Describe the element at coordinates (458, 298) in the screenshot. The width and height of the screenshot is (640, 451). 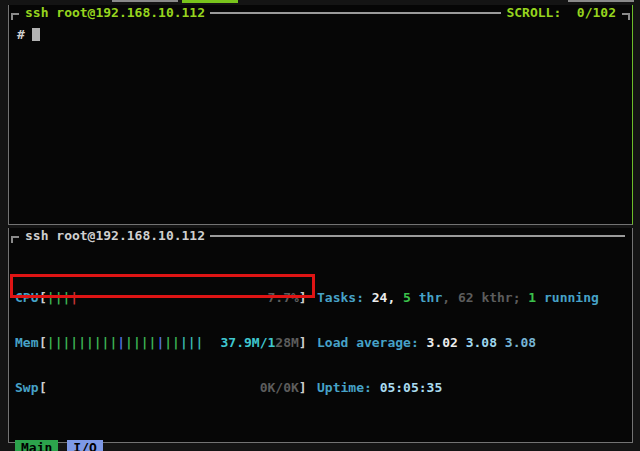
I see `tasks-summary: Tasks: 24, 5 thr, 62 kthr; 1 running` at that location.